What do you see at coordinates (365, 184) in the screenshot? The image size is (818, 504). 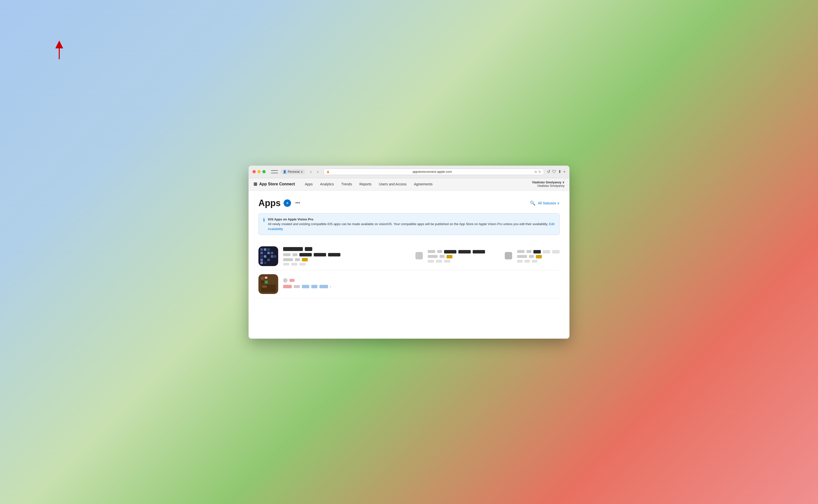 I see `nav-reports: Reports` at bounding box center [365, 184].